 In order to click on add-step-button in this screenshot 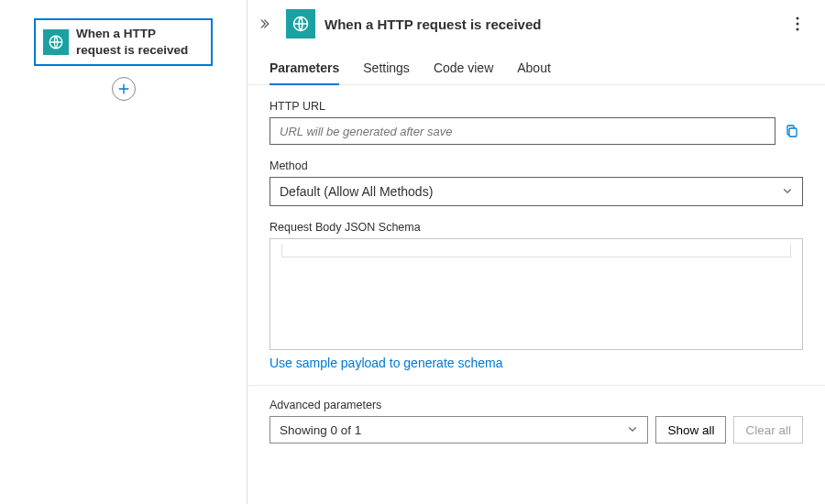, I will do `click(124, 89)`.